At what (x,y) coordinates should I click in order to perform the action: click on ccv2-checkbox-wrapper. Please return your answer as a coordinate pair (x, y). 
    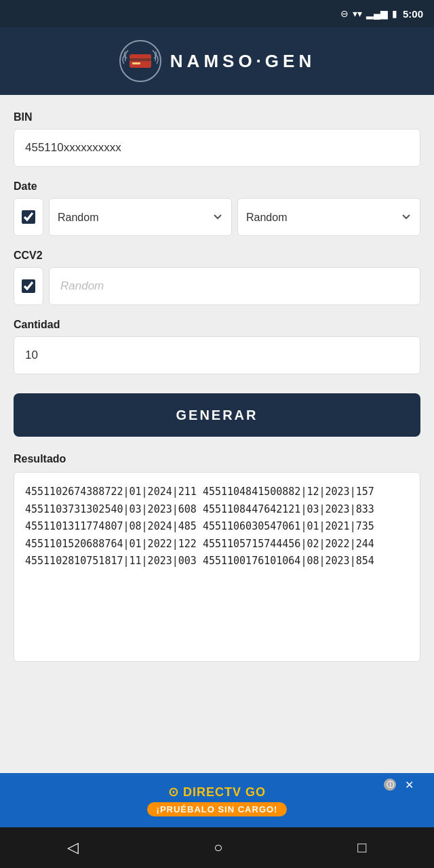
    Looking at the image, I should click on (28, 286).